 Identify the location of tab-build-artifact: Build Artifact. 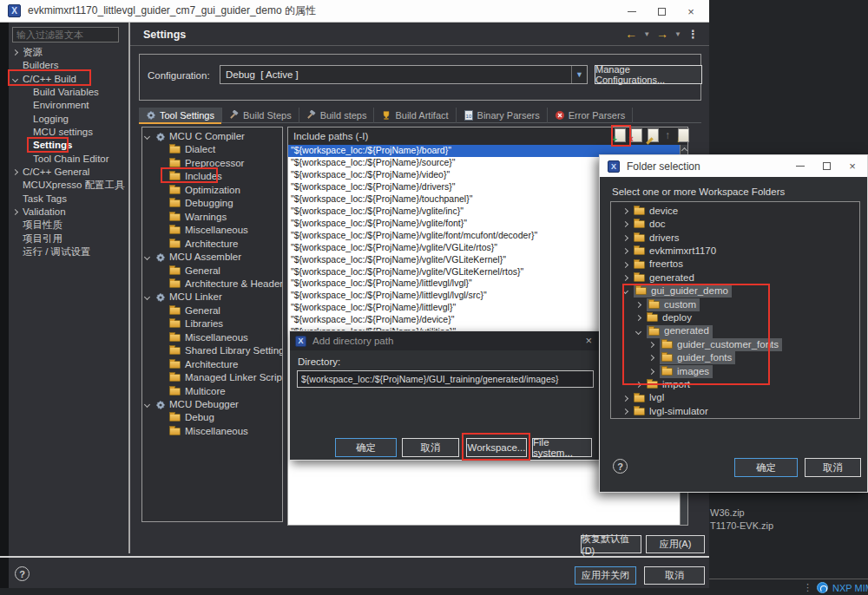
(415, 115).